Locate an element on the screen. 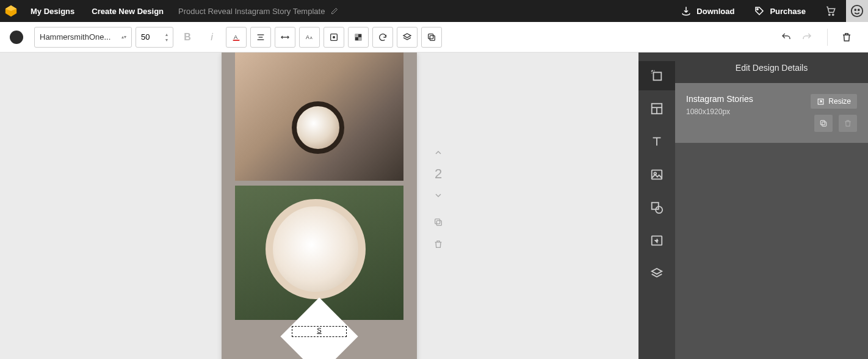  layers-button is located at coordinates (407, 37).